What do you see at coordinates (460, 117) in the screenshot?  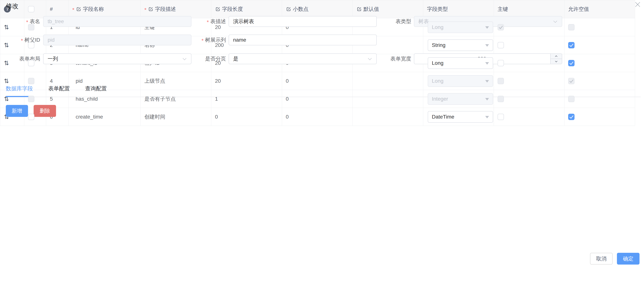 I see `field-type-select: DateTime` at bounding box center [460, 117].